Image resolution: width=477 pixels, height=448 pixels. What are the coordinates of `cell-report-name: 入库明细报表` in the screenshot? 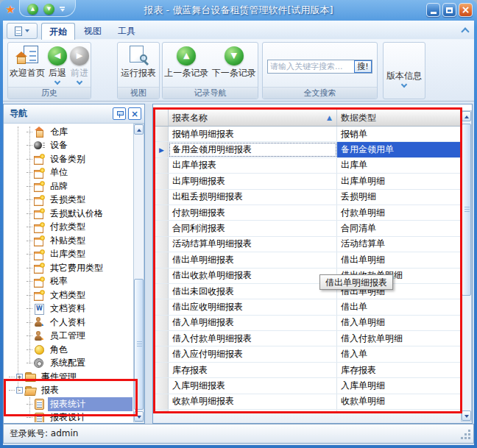 It's located at (253, 385).